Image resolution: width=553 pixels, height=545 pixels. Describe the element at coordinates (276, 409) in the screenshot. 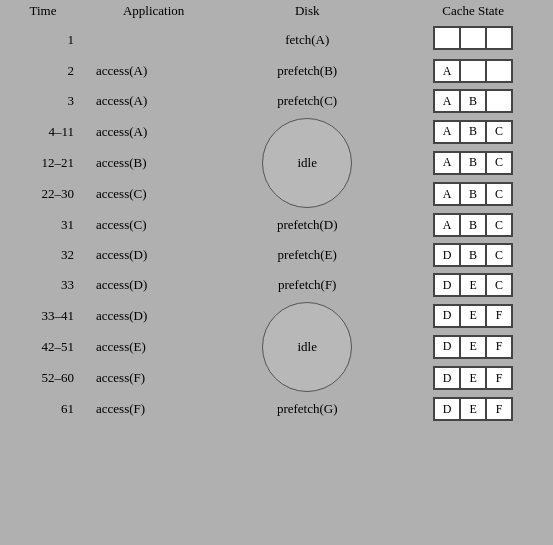

I see `table-row: 61access(F)prefetch(G)DEF` at that location.